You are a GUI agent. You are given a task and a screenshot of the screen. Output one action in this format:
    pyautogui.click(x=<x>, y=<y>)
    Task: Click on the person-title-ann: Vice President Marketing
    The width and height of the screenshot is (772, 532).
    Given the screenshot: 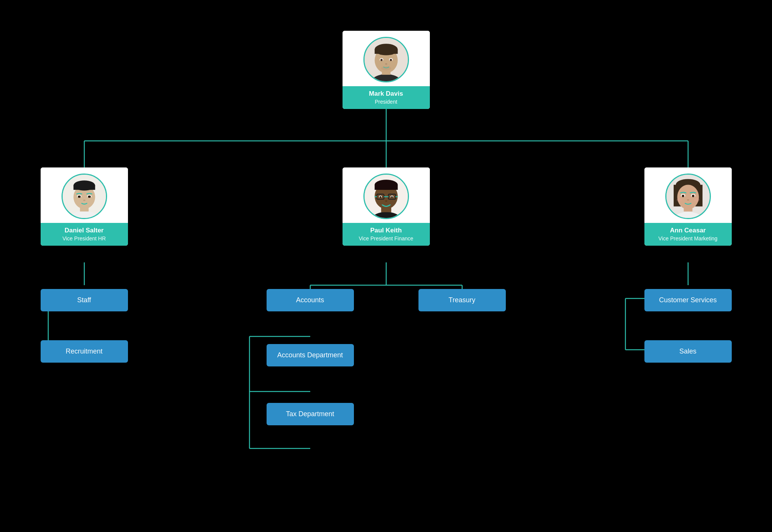 What is the action you would take?
    pyautogui.click(x=688, y=238)
    